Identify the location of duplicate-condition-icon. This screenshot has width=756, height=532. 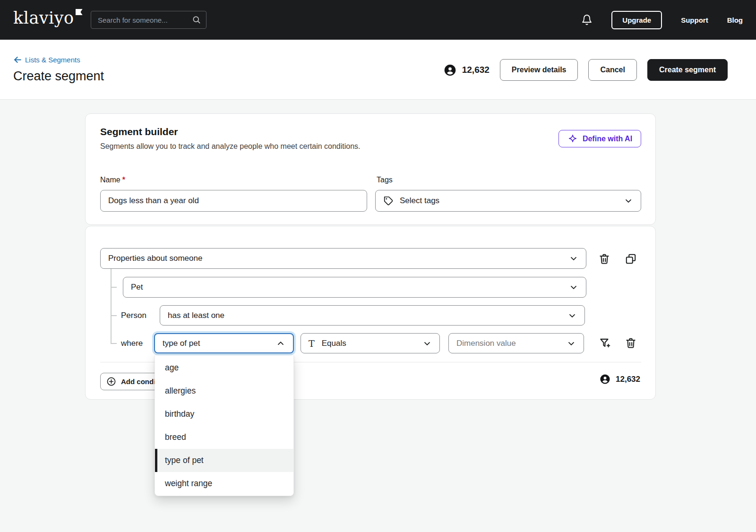
(631, 259).